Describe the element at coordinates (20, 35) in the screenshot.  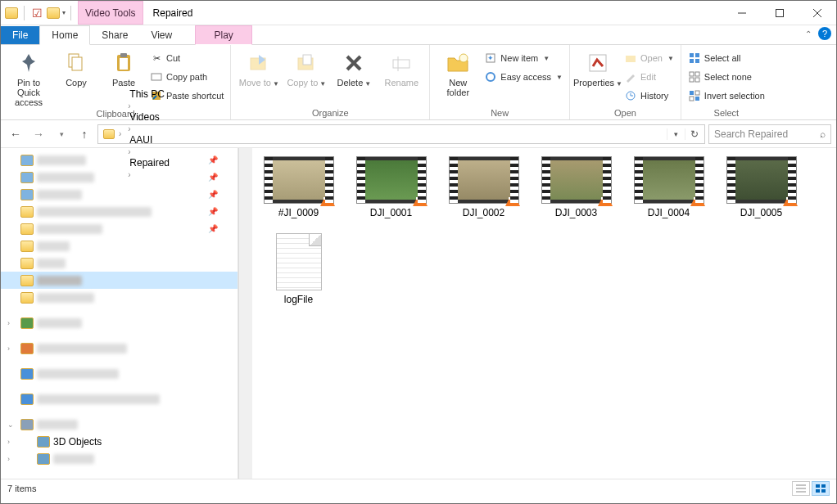
I see `tab-file: File` at that location.